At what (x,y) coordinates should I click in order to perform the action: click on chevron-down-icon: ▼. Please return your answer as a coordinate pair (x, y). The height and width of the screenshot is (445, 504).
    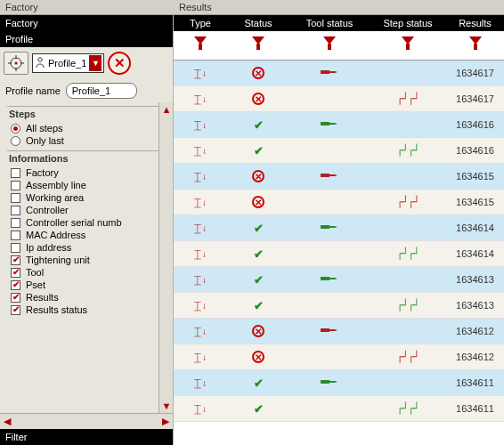
    Looking at the image, I should click on (95, 63).